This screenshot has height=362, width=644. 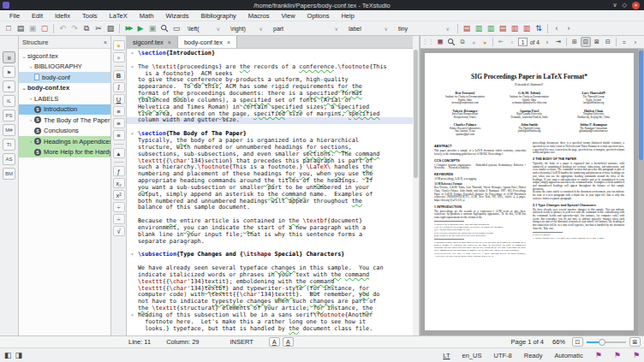 What do you see at coordinates (65, 110) in the screenshot?
I see `tree-item-introduction: SIntroduction` at bounding box center [65, 110].